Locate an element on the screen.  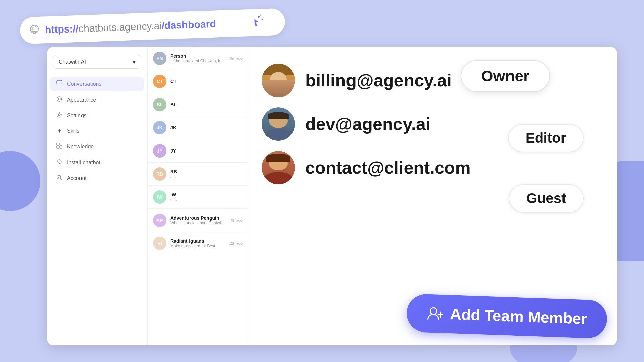
add-user-icon is located at coordinates (435, 314).